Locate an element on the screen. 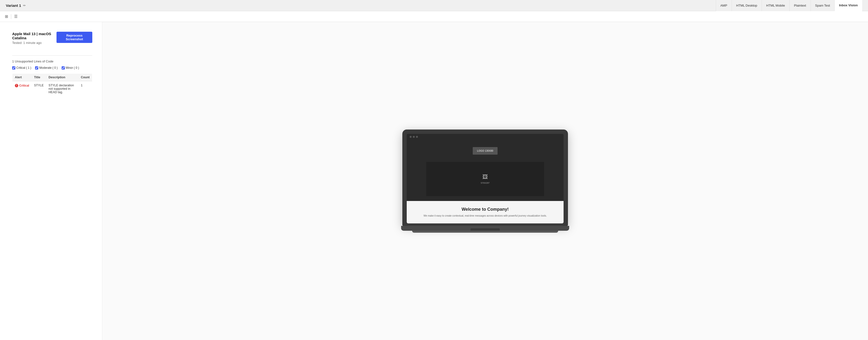 The image size is (868, 340). email-preview: LOGO 130X80 🖼 570X297 Welcome to Company… is located at coordinates (485, 179).